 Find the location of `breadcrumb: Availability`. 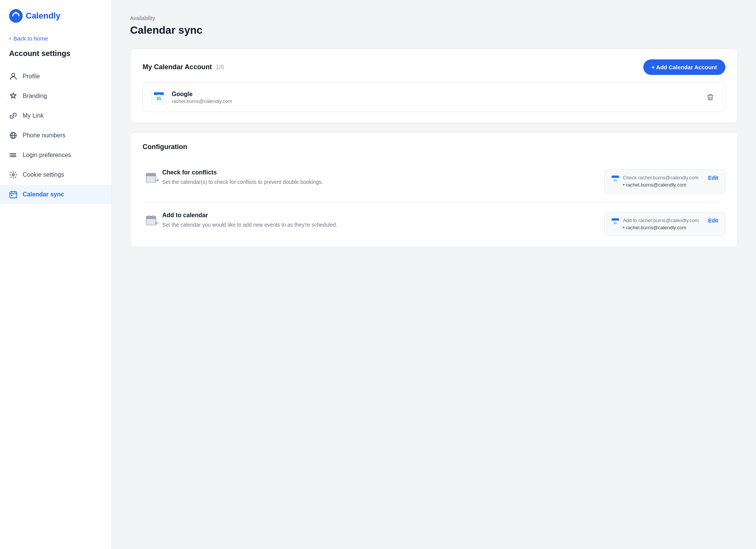

breadcrumb: Availability is located at coordinates (434, 18).